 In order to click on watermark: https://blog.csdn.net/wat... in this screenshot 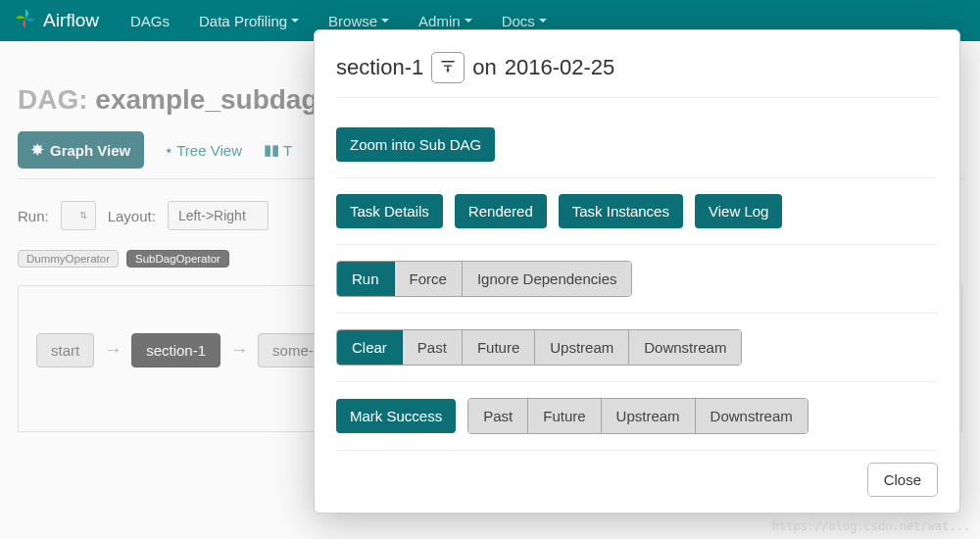, I will do `click(871, 526)`.